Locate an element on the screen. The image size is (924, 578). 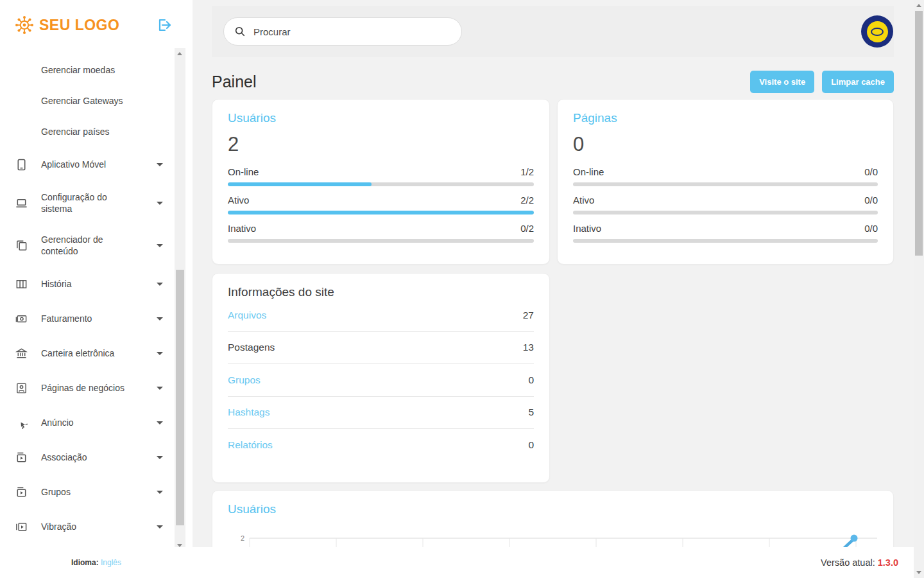
grupos-link: Grupos is located at coordinates (244, 380).